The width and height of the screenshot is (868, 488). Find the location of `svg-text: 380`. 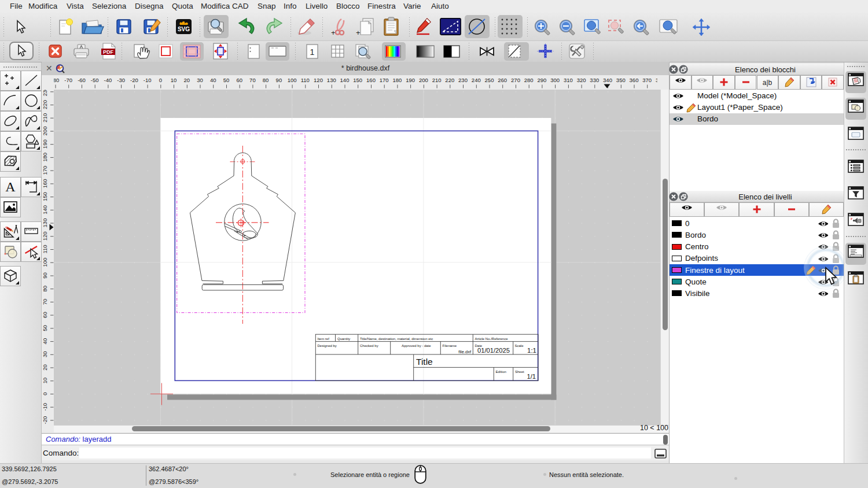

svg-text: 380 is located at coordinates (656, 80).